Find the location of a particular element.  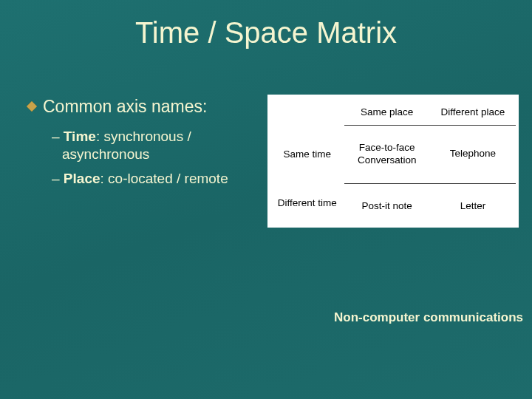

matrix-caption: Non-computer communications is located at coordinates (395, 318).